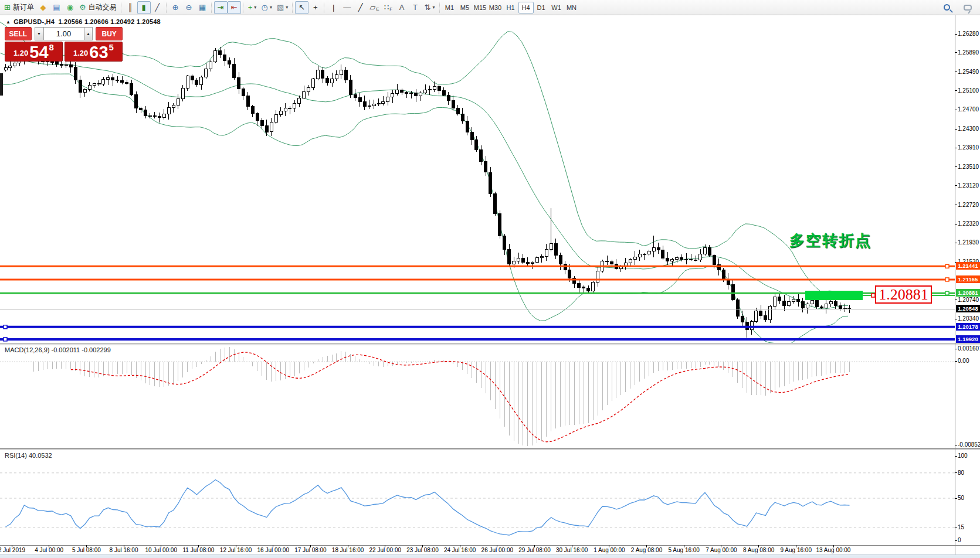  Describe the element at coordinates (572, 8) in the screenshot. I see `timeframe-mn: MN` at that location.